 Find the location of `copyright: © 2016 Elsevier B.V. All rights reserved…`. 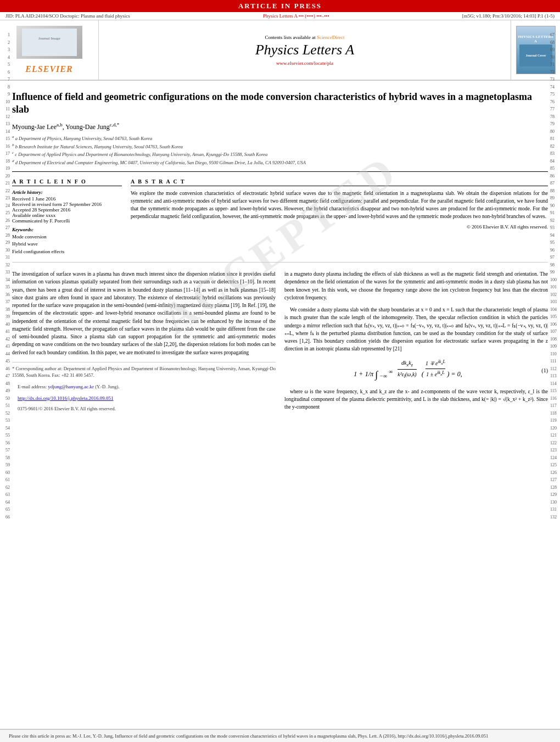

copyright: © 2016 Elsevier B.V. All rights reserved… is located at coordinates (339, 227).